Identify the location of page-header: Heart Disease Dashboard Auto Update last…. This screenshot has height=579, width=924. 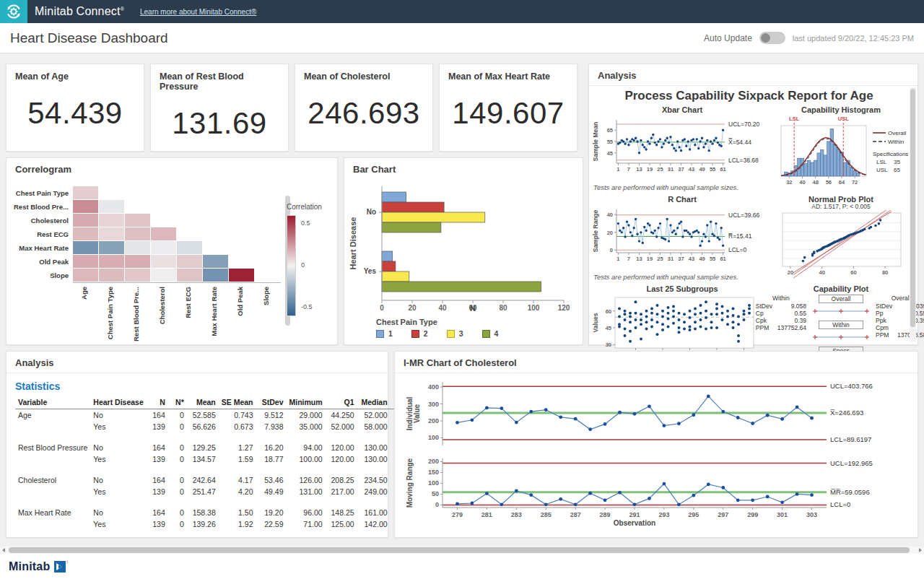
(462, 38).